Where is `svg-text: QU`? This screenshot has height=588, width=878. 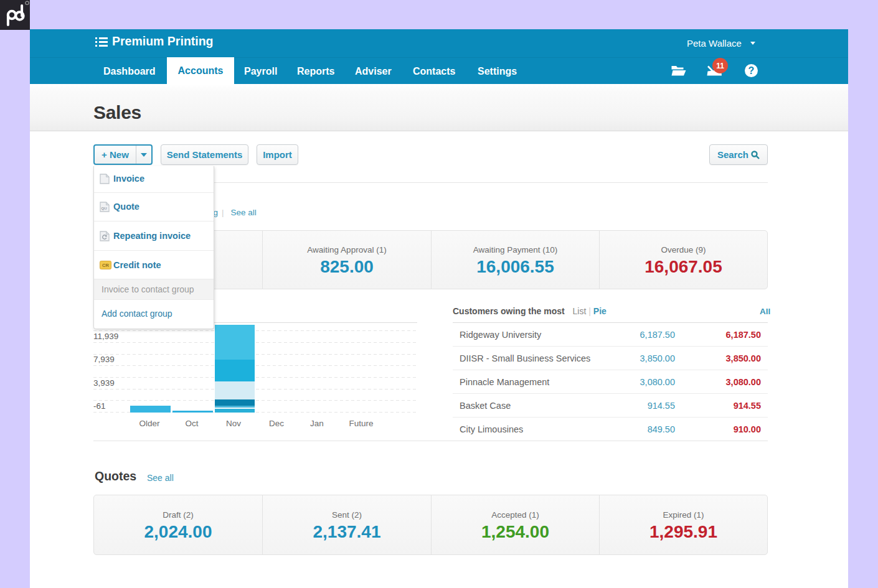
svg-text: QU is located at coordinates (105, 208).